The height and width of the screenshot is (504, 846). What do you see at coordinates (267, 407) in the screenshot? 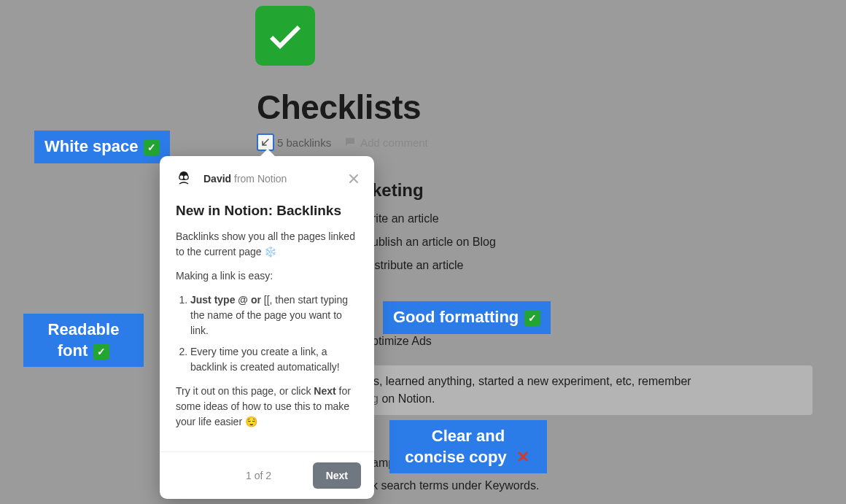
I see `popover-paragraph: Try it out on this page, or click Next f…` at bounding box center [267, 407].